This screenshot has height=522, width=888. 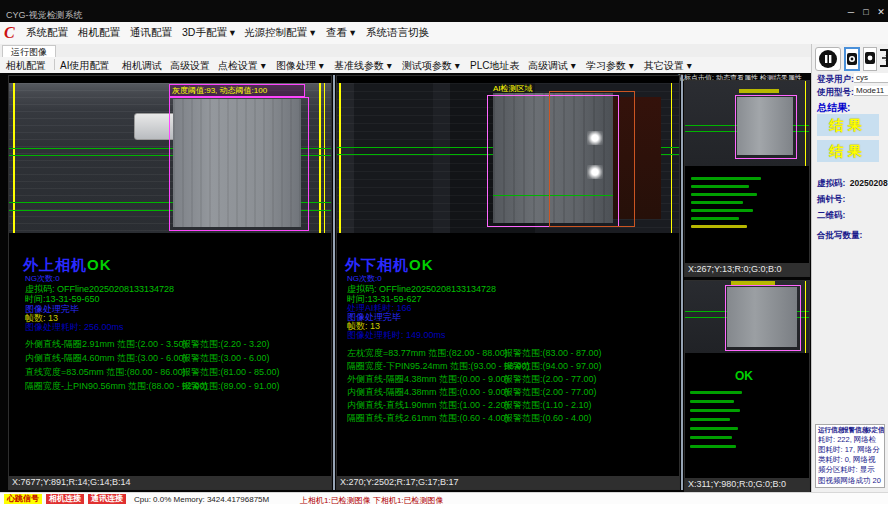 What do you see at coordinates (142, 66) in the screenshot?
I see `tool-camera-debug: 相机调试` at bounding box center [142, 66].